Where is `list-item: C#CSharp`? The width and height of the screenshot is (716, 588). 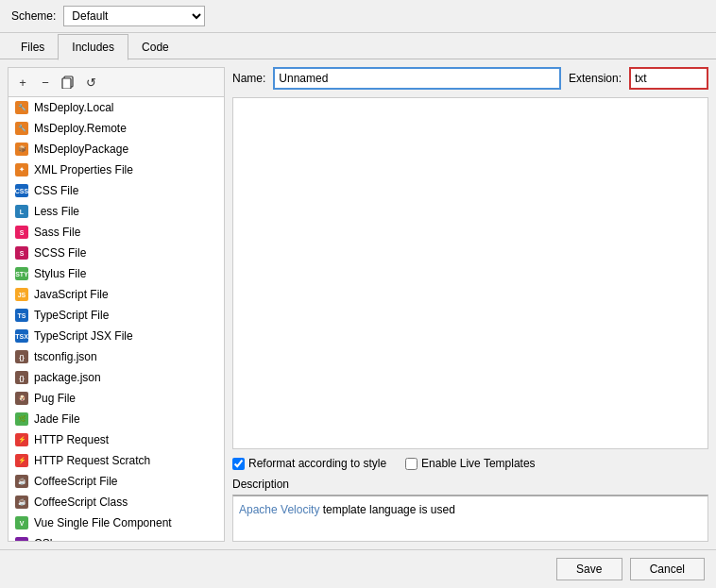
list-item: C#CSharp is located at coordinates (116, 537).